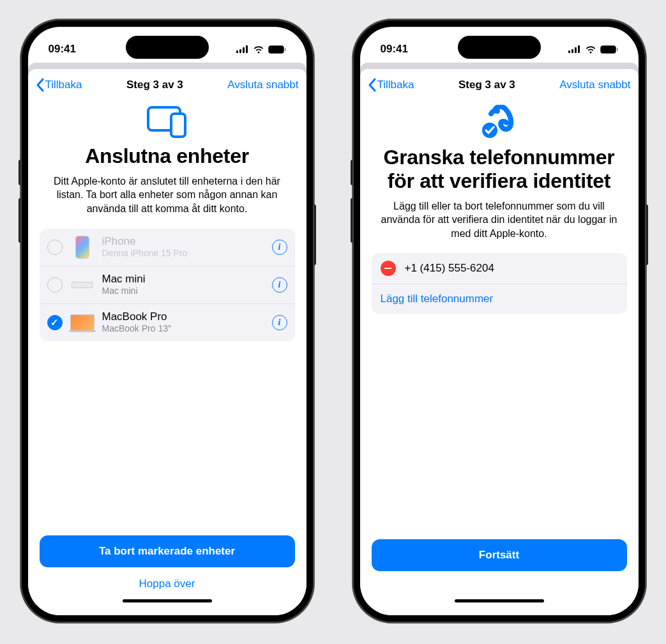  I want to click on phone-number: +1 (415) 555-6204, so click(450, 268).